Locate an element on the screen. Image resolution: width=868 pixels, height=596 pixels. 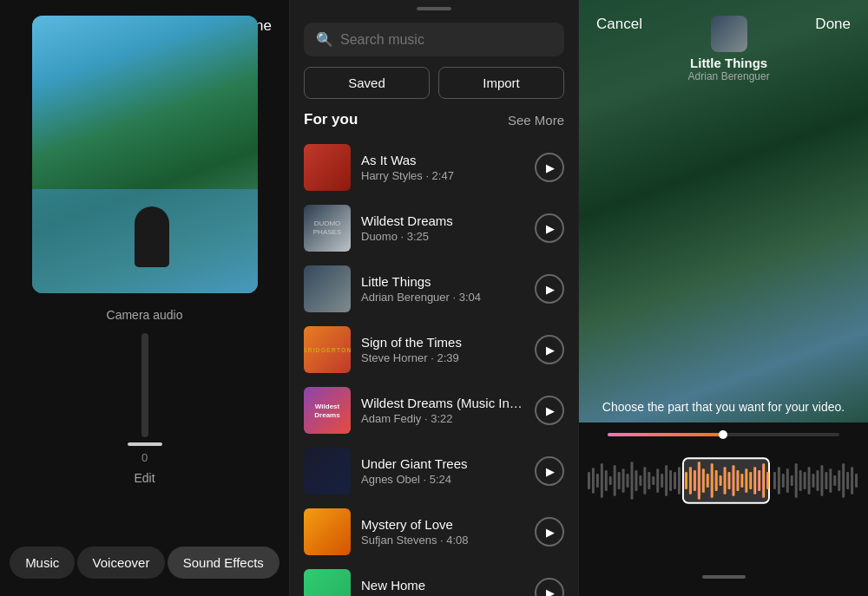
list-item: New Home Frozen Silence · 1:12 ▶ is located at coordinates (434, 580).